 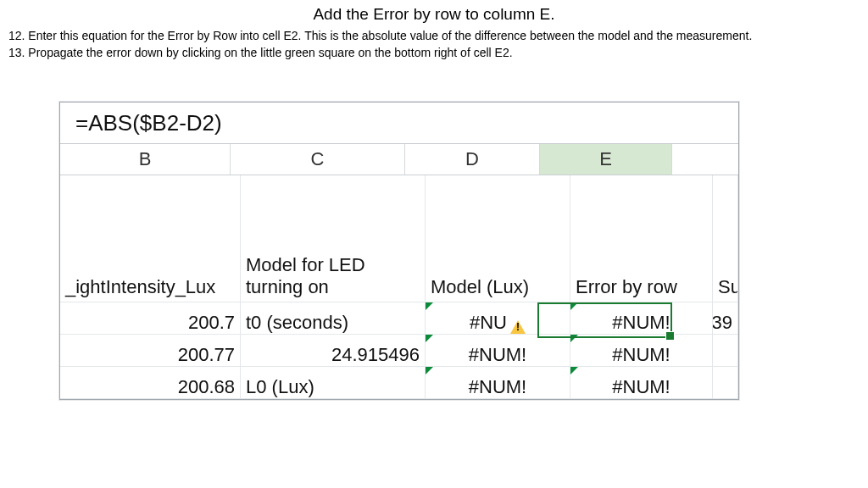 I want to click on cell-b-header: _ightIntensity_Lux, so click(x=151, y=239).